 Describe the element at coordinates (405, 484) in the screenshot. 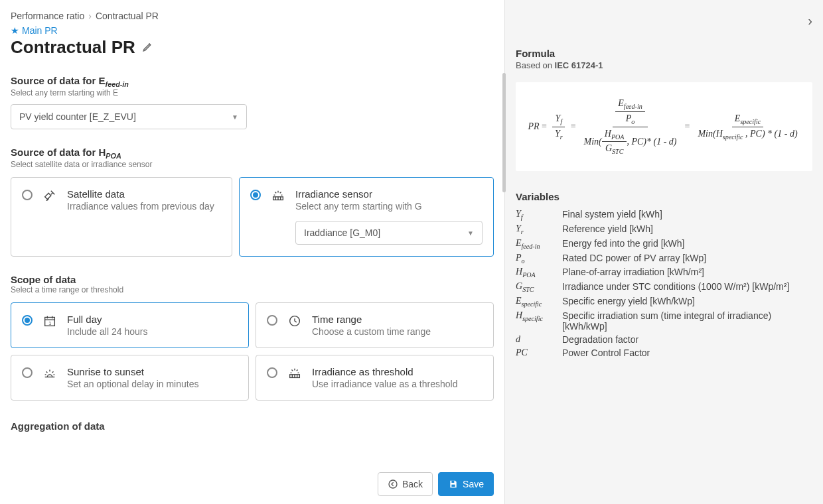

I see `back-button: Back` at that location.